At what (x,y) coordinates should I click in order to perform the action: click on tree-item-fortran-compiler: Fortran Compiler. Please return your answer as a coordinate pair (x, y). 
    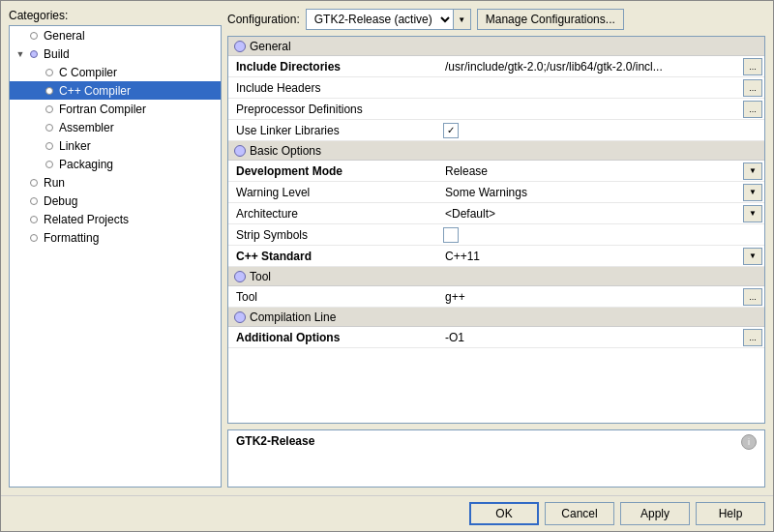
    Looking at the image, I should click on (115, 108).